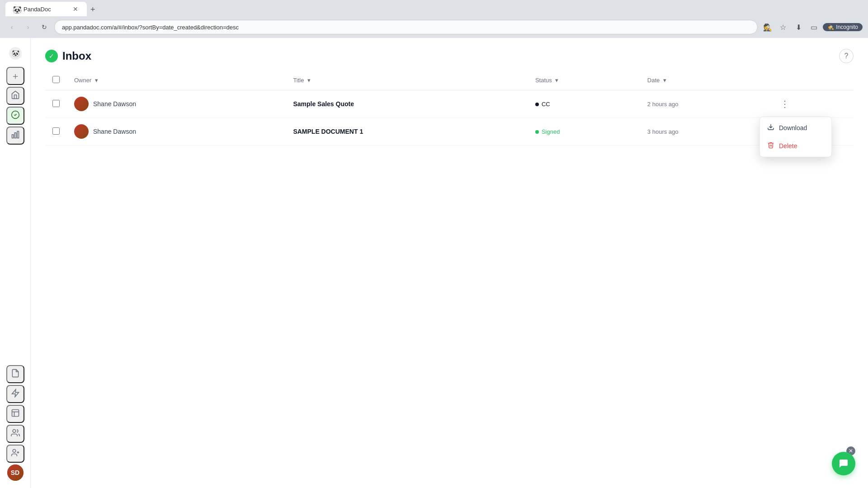 Image resolution: width=868 pixels, height=488 pixels. Describe the element at coordinates (16, 9) in the screenshot. I see `tab-favicon: 🐼` at that location.